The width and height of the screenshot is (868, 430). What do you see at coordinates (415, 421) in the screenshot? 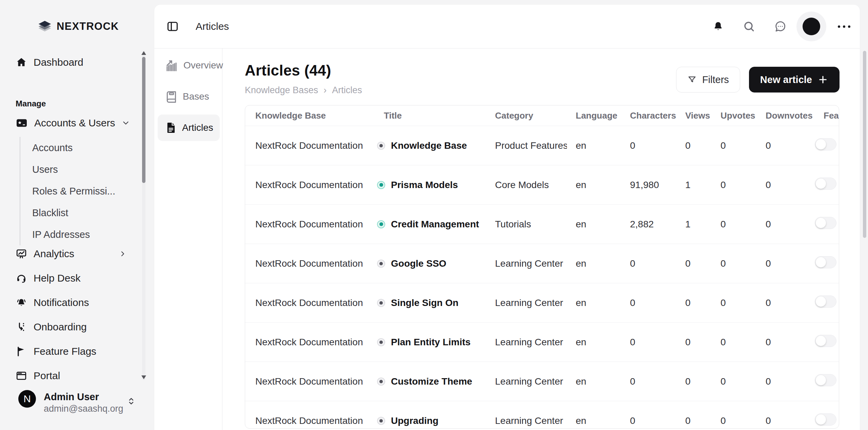
I see `article-title: Upgrading` at bounding box center [415, 421].